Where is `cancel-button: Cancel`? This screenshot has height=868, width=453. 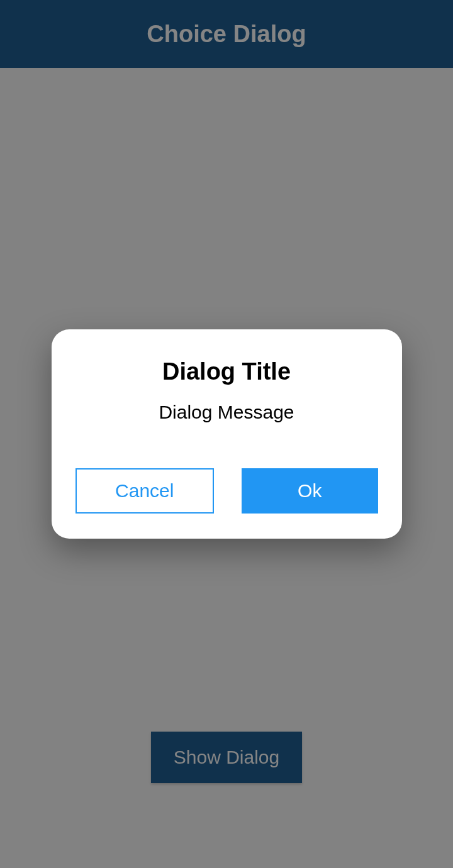 cancel-button: Cancel is located at coordinates (145, 491).